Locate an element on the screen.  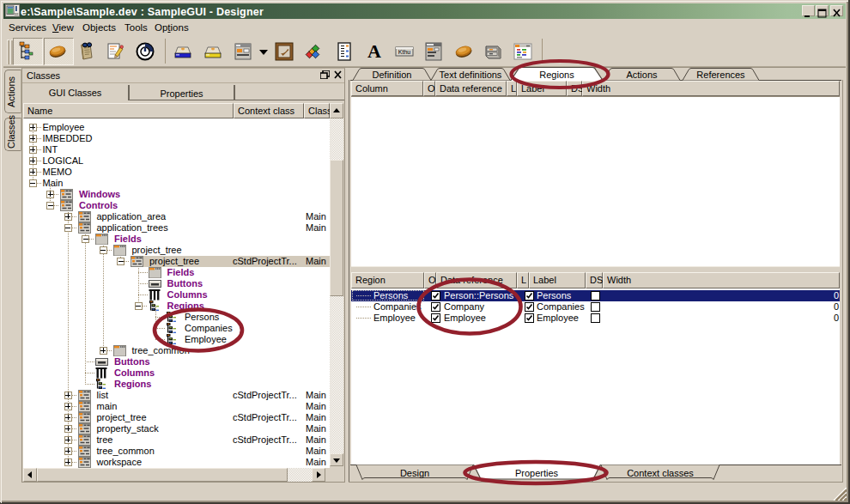
svg-text: Actions is located at coordinates (642, 75).